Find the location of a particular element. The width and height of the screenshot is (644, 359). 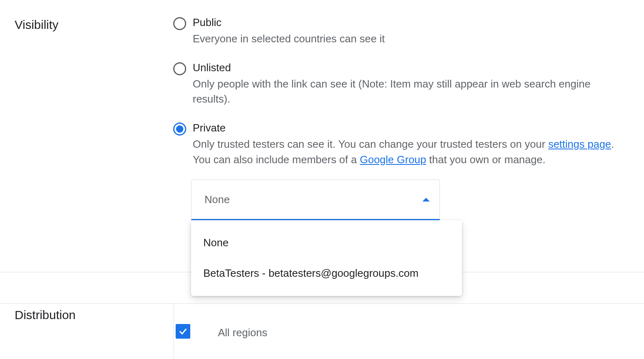

radio-private-desc: Only trusted testers can see it. You can… is located at coordinates (411, 152).